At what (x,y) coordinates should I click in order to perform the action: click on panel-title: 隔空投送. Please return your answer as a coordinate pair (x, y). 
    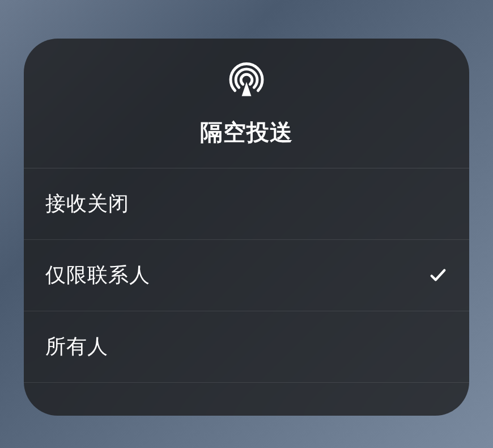
    Looking at the image, I should click on (246, 133).